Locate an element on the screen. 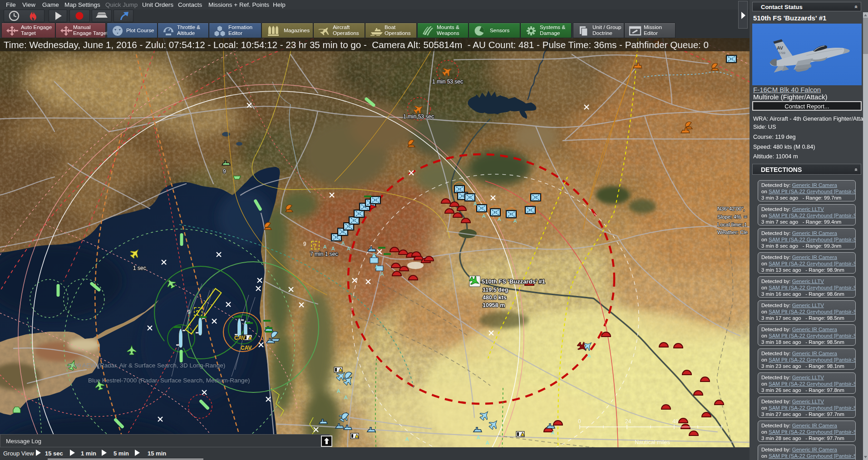 The height and width of the screenshot is (460, 868). svg-text: 48 is located at coordinates (676, 421).